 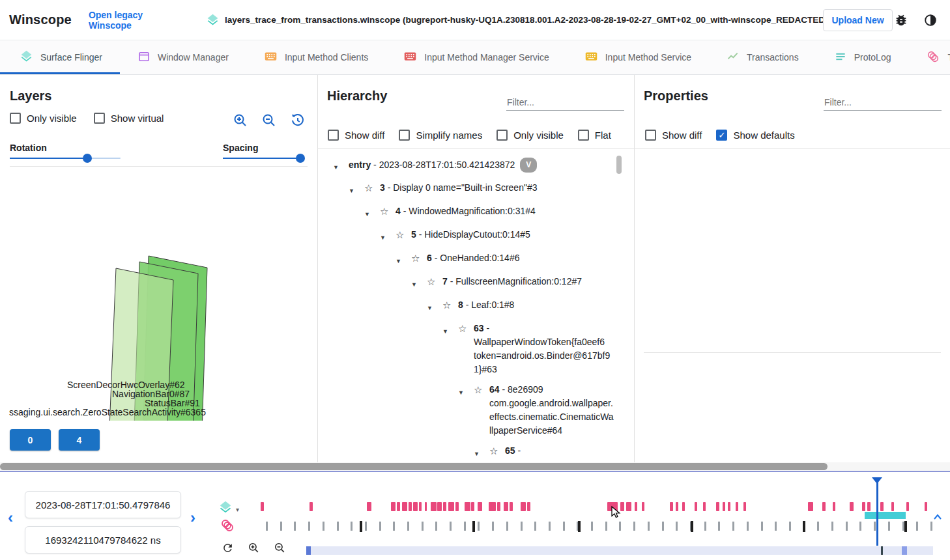 What do you see at coordinates (470, 349) in the screenshot?
I see `tree-node-63: ▼☆63 - WallpaperWindowToken{fa0eef6 toke…` at bounding box center [470, 349].